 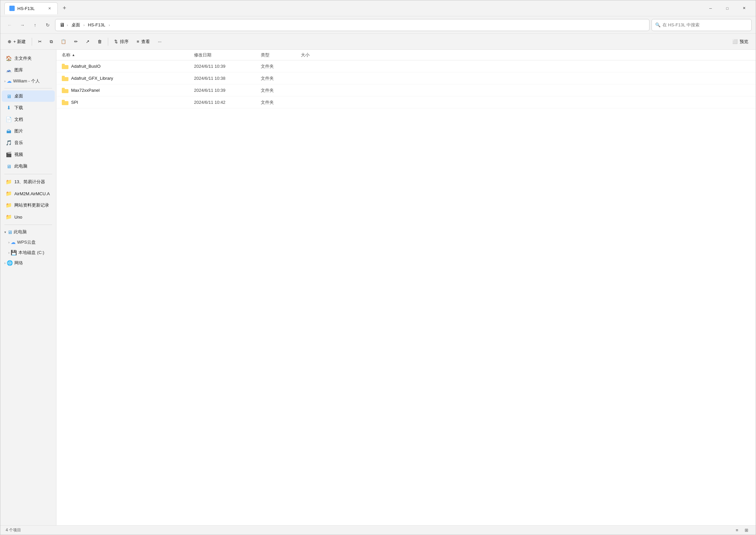 I want to click on file-date-1: 2024/6/11 10:38, so click(x=223, y=78).